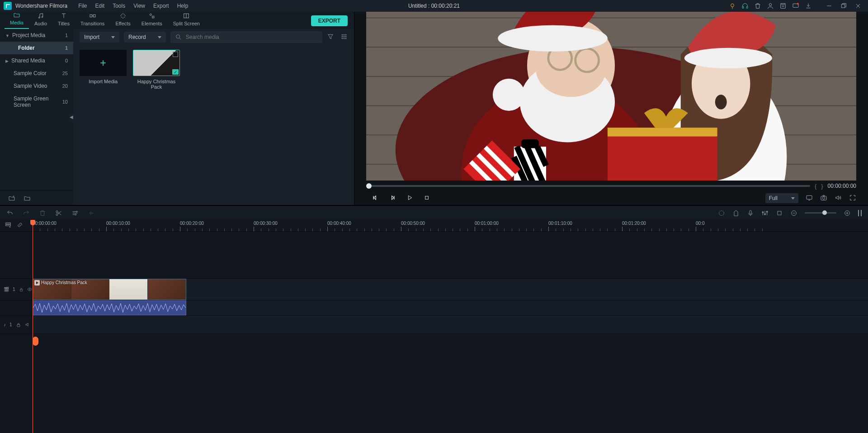 Image resolution: width=868 pixels, height=433 pixels. What do you see at coordinates (177, 20) in the screenshot?
I see `library-tabs: Media Audio Titles Transitions Effects E…` at bounding box center [177, 20].